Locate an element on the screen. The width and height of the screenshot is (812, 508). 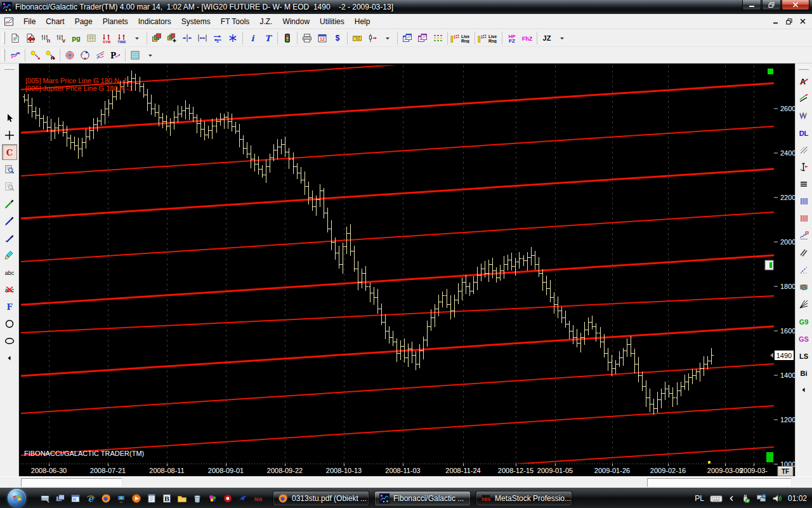
print-button is located at coordinates (307, 38).